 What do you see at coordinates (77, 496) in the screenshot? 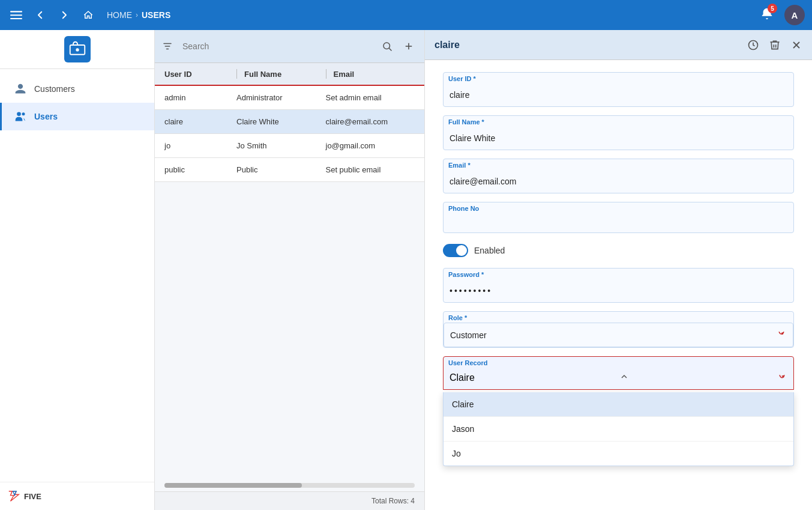
I see `sidebar-footer: FIVE` at bounding box center [77, 496].